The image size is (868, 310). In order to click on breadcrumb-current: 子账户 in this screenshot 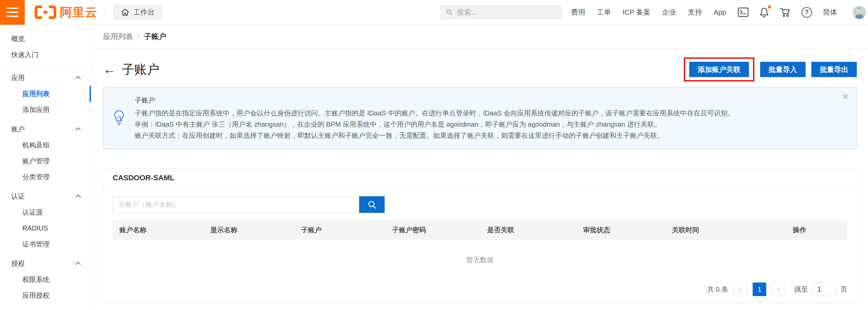, I will do `click(155, 37)`.